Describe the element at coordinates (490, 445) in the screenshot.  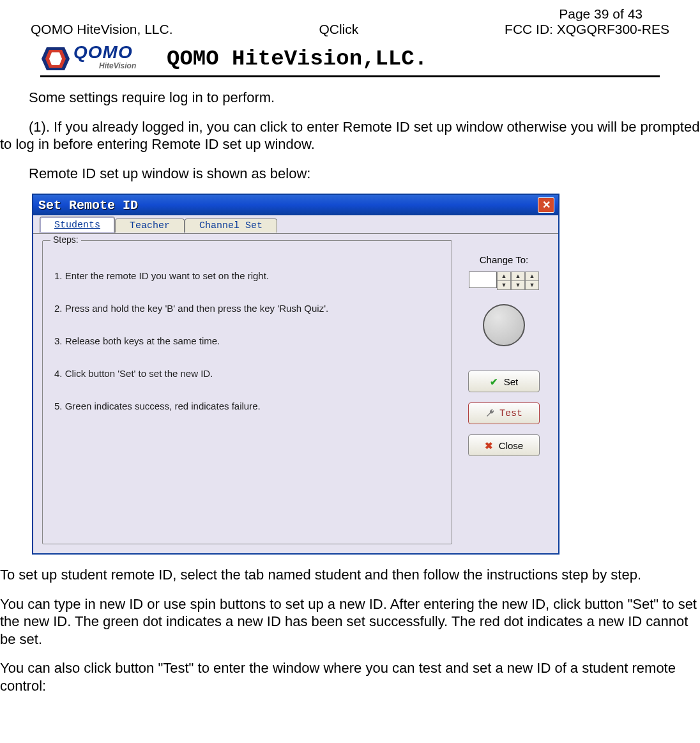
I see `x-icon: ✖` at that location.